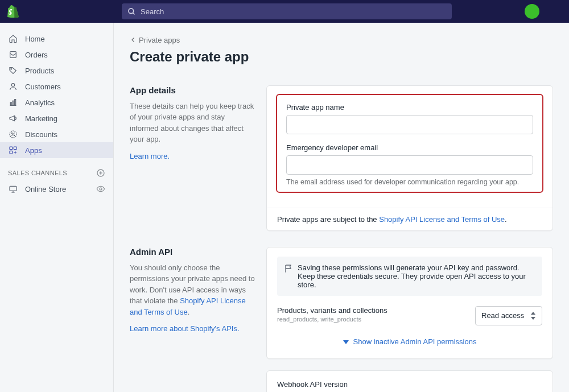  What do you see at coordinates (40, 71) in the screenshot?
I see `sidebar-item-label: Products` at bounding box center [40, 71].